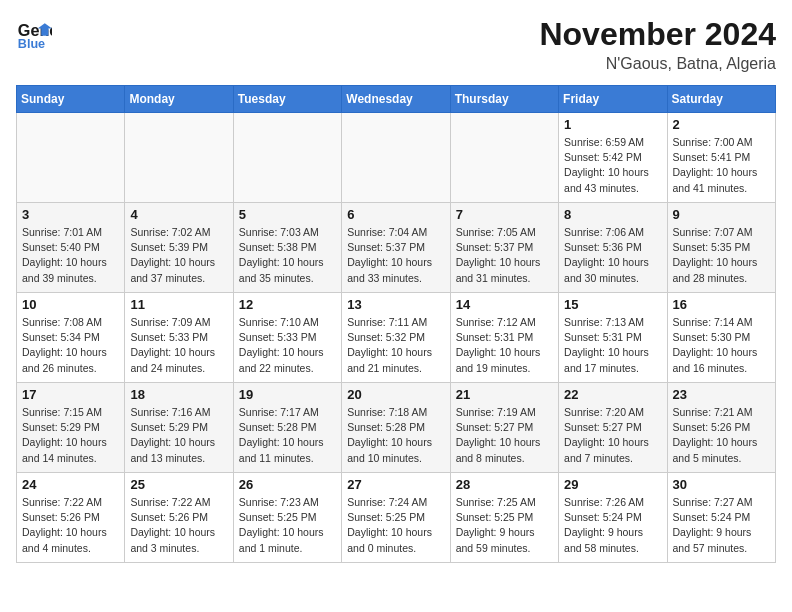 This screenshot has height=612, width=792. I want to click on calendar-cell: 15Sunrise: 7:13 AMSunset: 5:31 PMDayligh…, so click(613, 338).